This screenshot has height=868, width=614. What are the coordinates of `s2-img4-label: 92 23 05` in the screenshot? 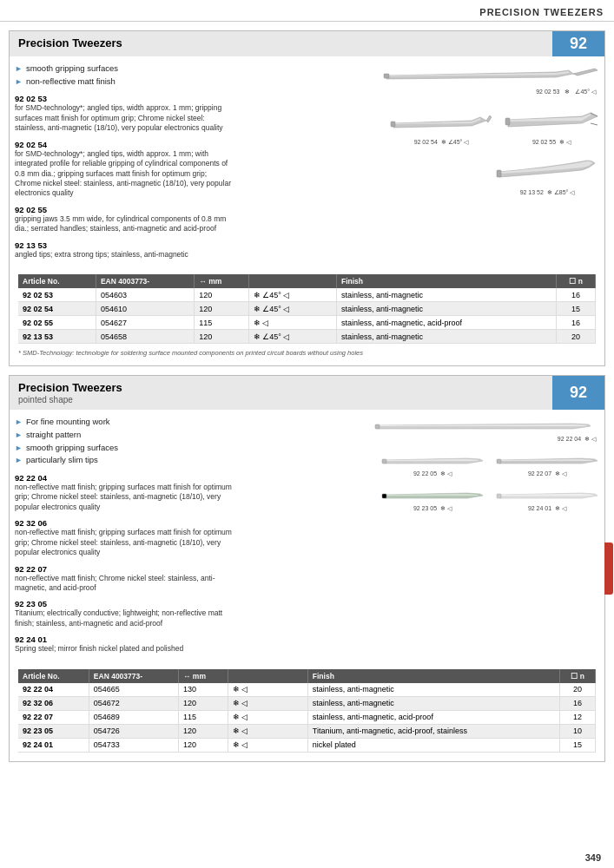 It's located at (426, 509).